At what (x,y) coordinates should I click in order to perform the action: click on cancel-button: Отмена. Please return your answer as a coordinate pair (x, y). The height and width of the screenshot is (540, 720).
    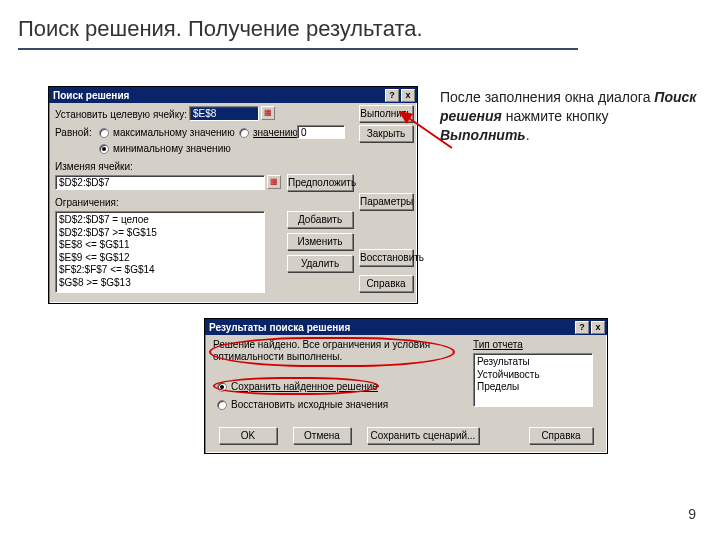
    Looking at the image, I should click on (322, 436).